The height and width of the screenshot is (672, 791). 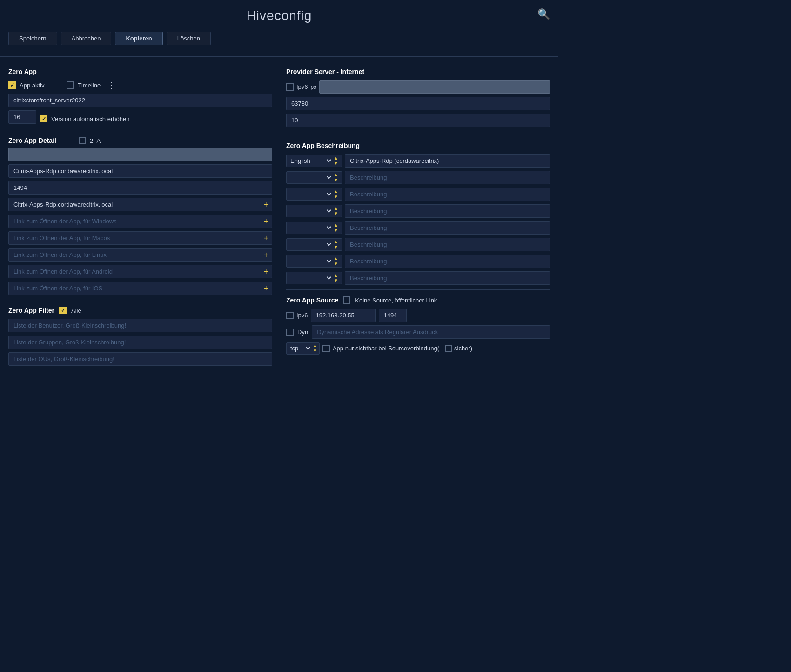 What do you see at coordinates (336, 158) in the screenshot?
I see `arrow-up-1: ▲` at bounding box center [336, 158].